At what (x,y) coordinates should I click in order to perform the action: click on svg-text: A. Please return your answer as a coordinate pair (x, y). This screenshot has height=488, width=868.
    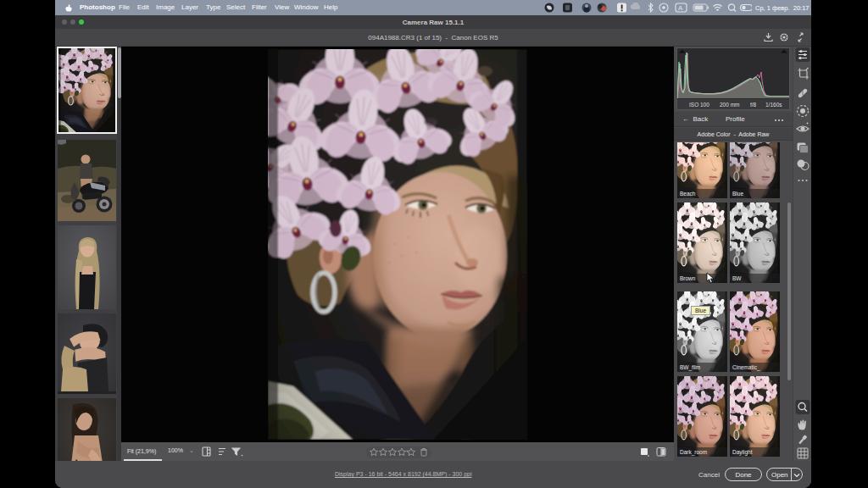
    Looking at the image, I should click on (681, 8).